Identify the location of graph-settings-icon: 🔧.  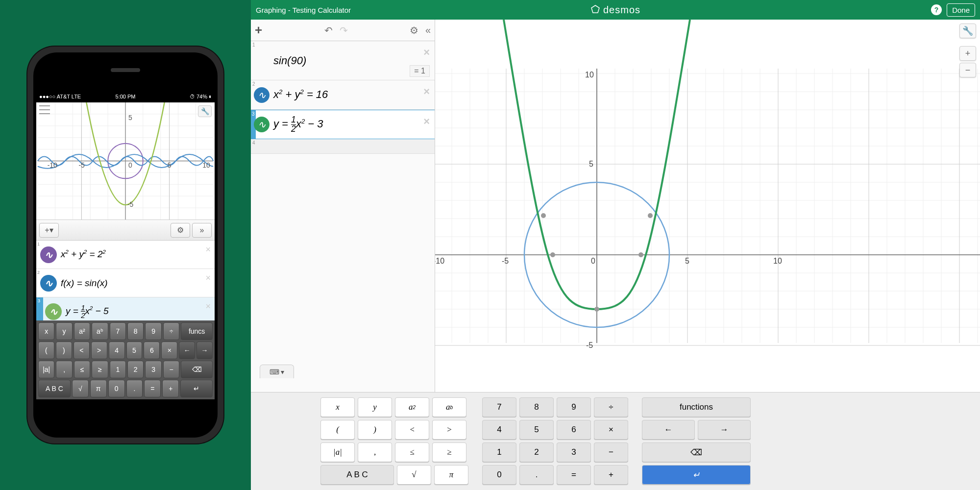
(968, 31).